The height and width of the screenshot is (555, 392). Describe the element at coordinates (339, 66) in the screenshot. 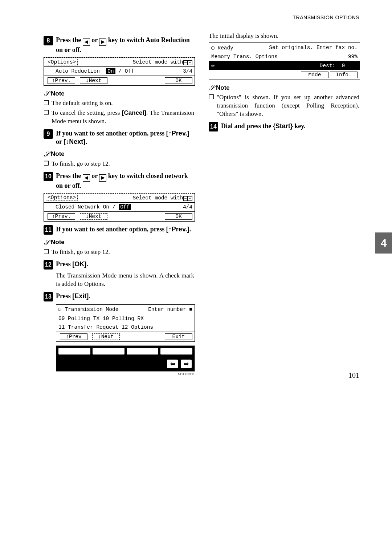

I see `lcd-dest: Dest: 0` at that location.